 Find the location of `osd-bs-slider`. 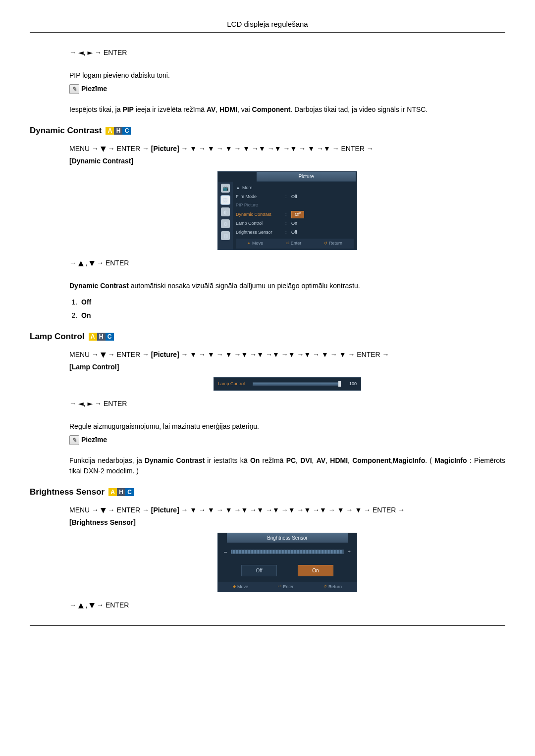

osd-bs-slider is located at coordinates (287, 552).